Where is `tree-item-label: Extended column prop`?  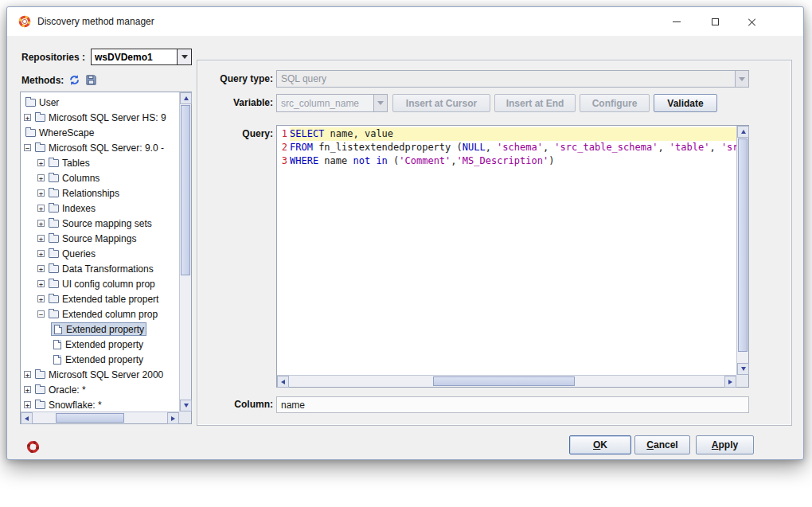
tree-item-label: Extended column prop is located at coordinates (110, 314).